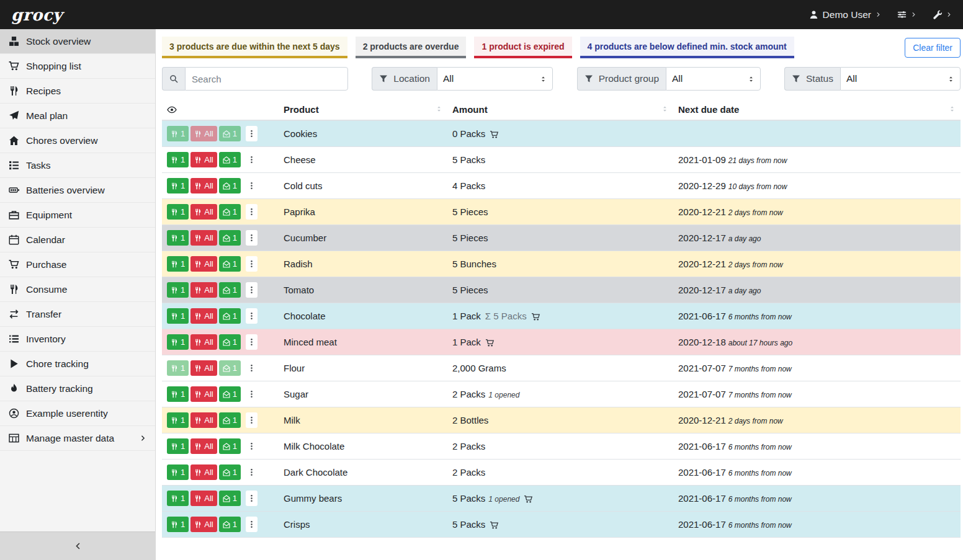 Image resolution: width=963 pixels, height=560 pixels. Describe the element at coordinates (363, 109) in the screenshot. I see `column-header-product: Product` at that location.